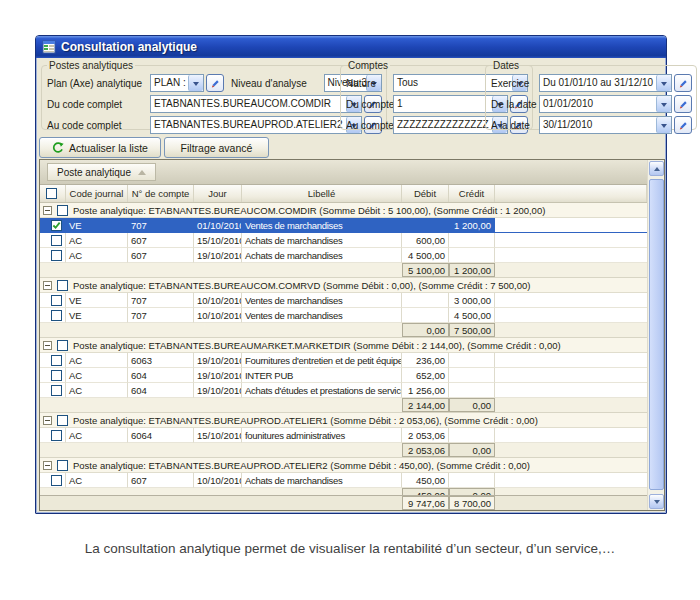 This screenshot has width=700, height=600. I want to click on du-code-complet-combobox: ETABNANTES.BUREAUCOM.COMDIR, so click(256, 104).